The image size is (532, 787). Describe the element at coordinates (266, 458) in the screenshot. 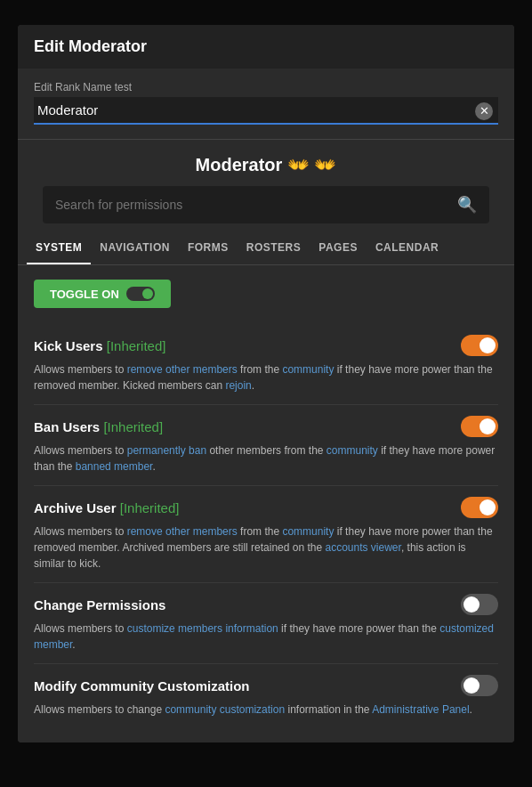

I see `ban-users-description: Allows members to permanently ban other …` at that location.